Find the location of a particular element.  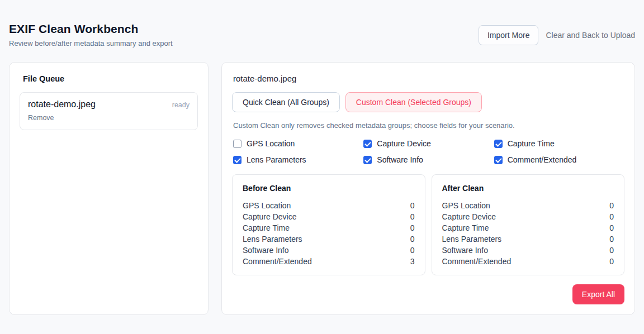

remove-file-link: Remove is located at coordinates (41, 118).